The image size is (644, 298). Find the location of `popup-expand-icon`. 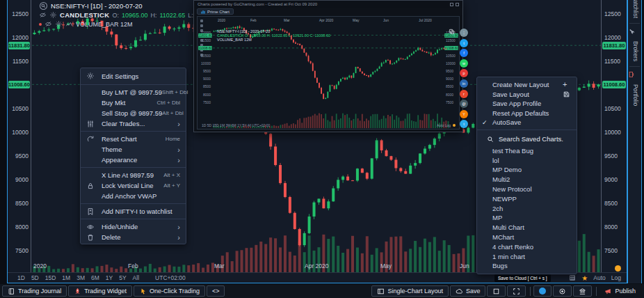

popup-expand-icon is located at coordinates (452, 4).